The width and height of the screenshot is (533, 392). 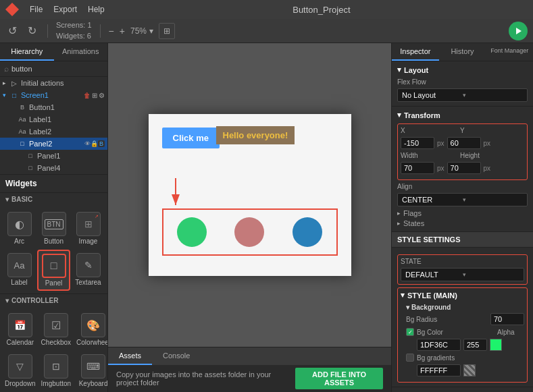 I want to click on alpha-input, so click(x=476, y=345).